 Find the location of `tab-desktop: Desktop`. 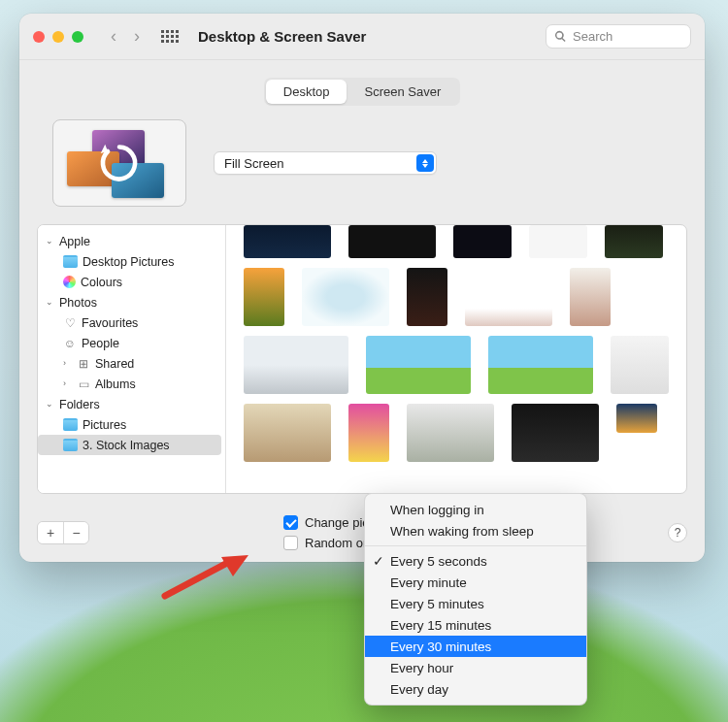

tab-desktop: Desktop is located at coordinates (307, 91).